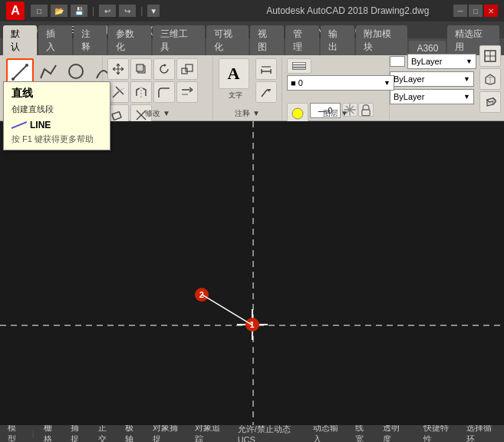 Image resolution: width=504 pixels, height=442 pixels. I want to click on maximize-button: □, so click(476, 11).